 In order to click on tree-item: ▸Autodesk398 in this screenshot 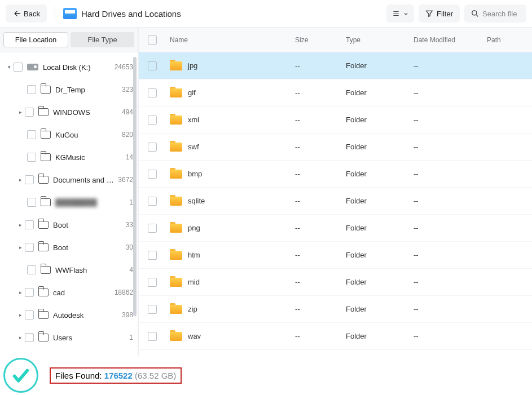, I will do `click(69, 315)`.